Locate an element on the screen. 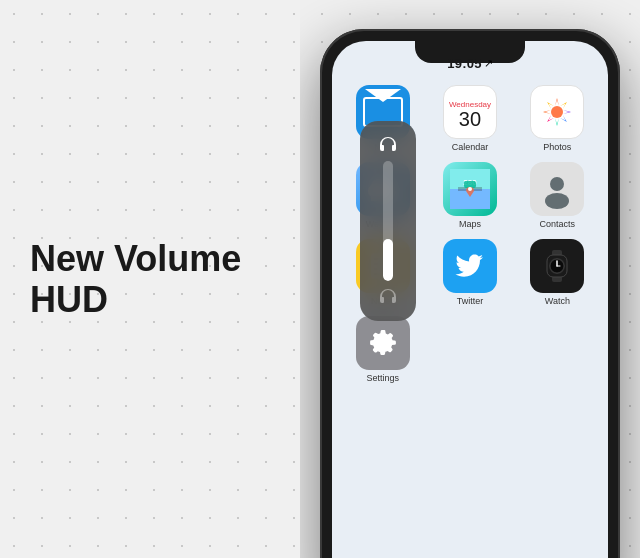 The image size is (640, 558). maps-label: Maps is located at coordinates (470, 224).